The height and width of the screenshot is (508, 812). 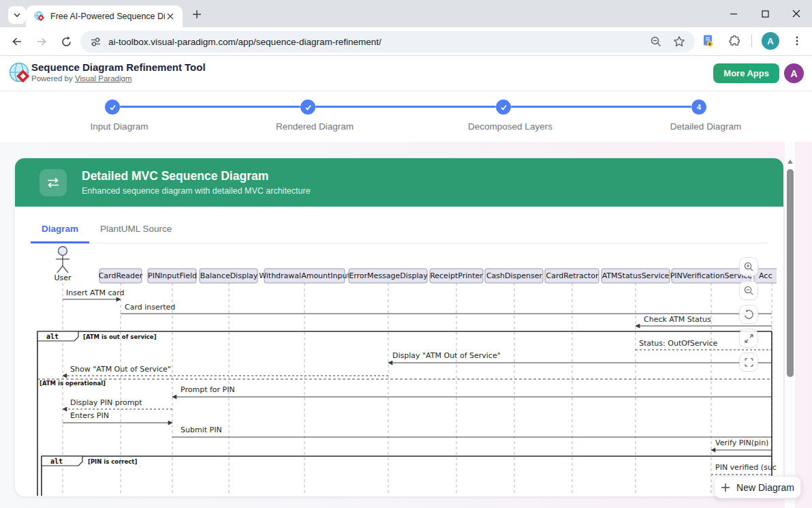 What do you see at coordinates (112, 462) in the screenshot?
I see `fragment-guard: [PIN is correct]` at bounding box center [112, 462].